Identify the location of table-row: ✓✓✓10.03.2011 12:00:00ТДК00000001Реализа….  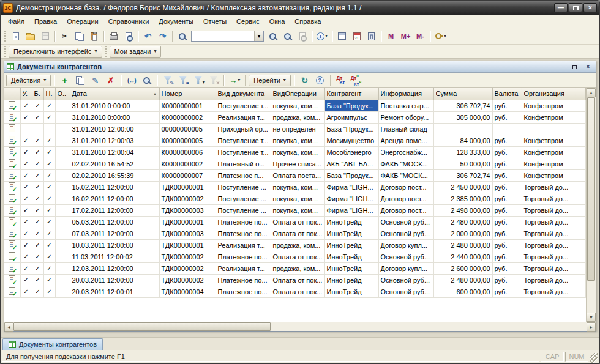
(295, 245).